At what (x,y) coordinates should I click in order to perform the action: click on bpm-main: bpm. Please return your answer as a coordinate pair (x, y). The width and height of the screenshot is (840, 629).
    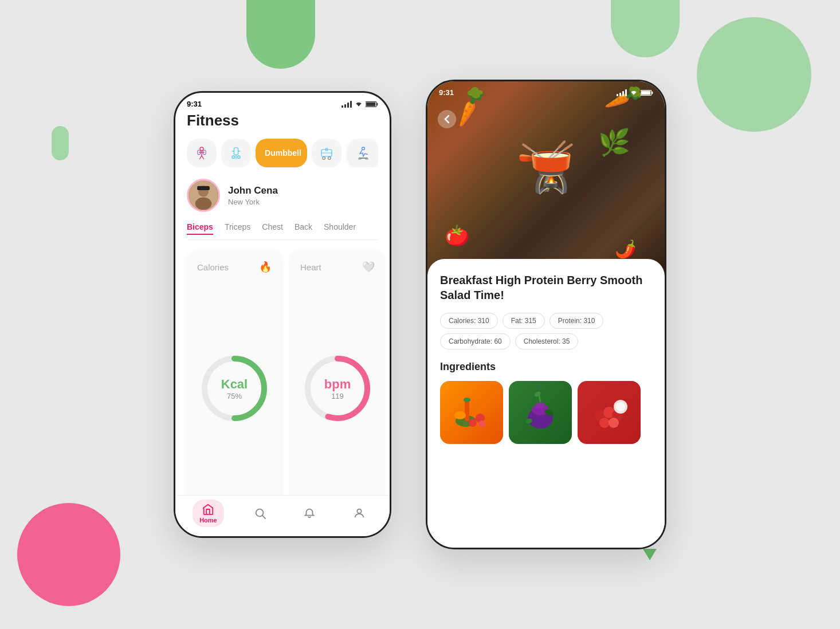
    Looking at the image, I should click on (337, 384).